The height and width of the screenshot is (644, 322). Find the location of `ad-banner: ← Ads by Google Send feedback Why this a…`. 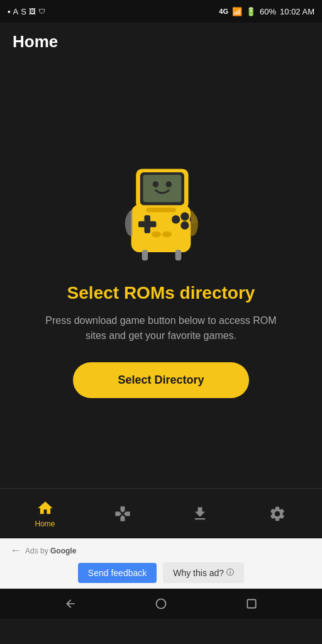

ad-banner: ← Ads by Google Send feedback Why this a… is located at coordinates (161, 564).